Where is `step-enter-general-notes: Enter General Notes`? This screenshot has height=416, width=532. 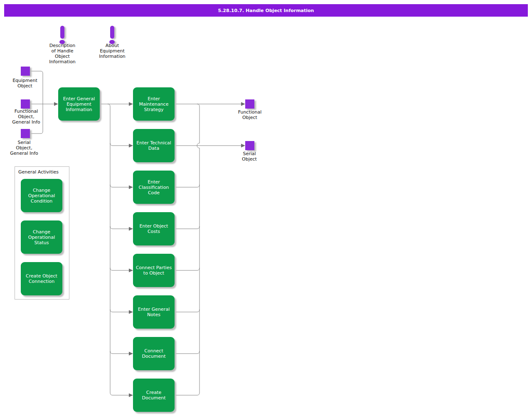
step-enter-general-notes: Enter General Notes is located at coordinates (154, 312).